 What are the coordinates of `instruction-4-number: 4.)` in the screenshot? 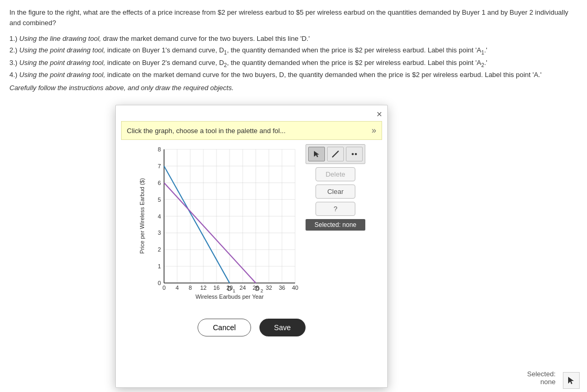 It's located at (15, 74).